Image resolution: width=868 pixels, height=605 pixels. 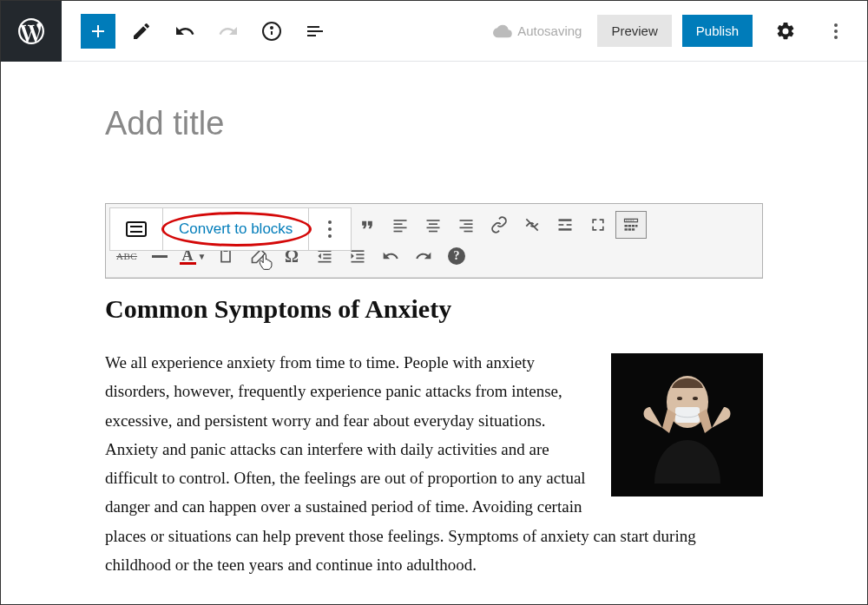 I want to click on help-icon: ?, so click(x=457, y=256).